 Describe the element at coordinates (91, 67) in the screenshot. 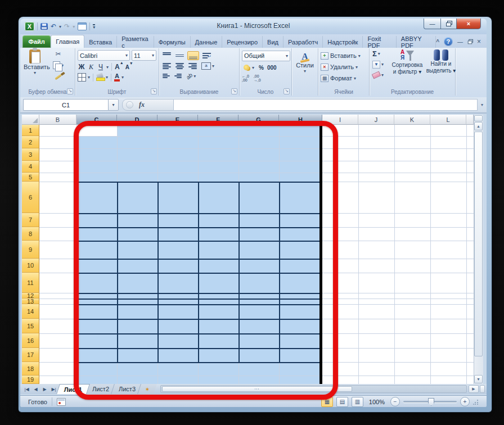

I see `italic-button: К` at that location.